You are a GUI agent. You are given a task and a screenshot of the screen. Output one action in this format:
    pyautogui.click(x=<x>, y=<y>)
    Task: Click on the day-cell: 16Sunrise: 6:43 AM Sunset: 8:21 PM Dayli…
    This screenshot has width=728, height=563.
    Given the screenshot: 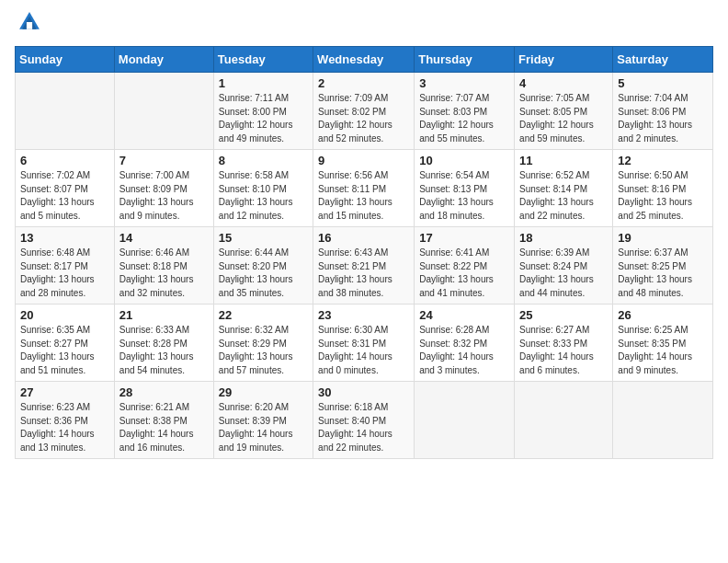 What is the action you would take?
    pyautogui.click(x=364, y=266)
    